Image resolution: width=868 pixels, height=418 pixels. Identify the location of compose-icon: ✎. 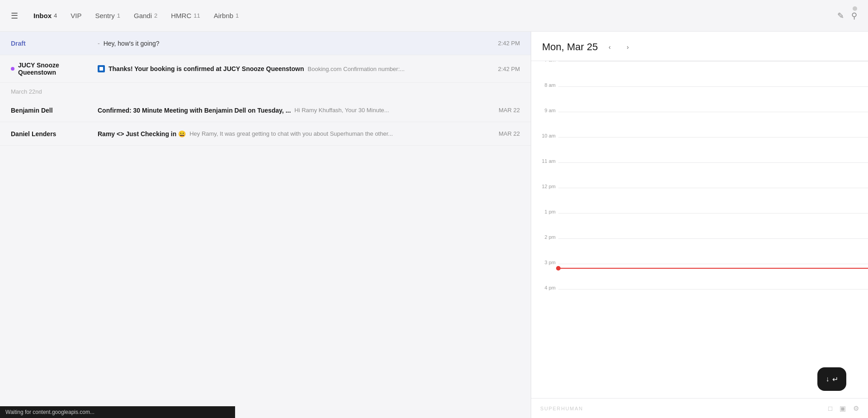
(841, 16).